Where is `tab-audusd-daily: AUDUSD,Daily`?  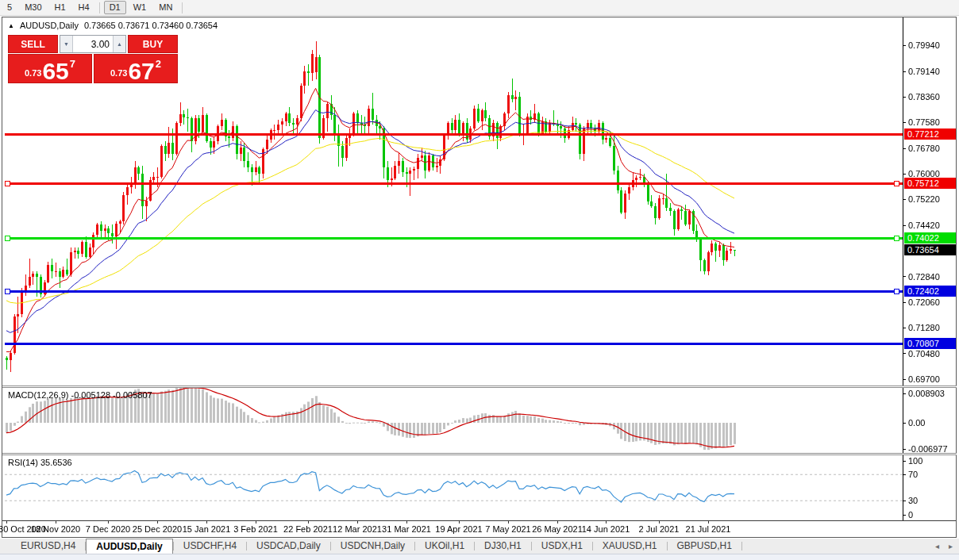
tab-audusd-daily: AUDUSD,Daily is located at coordinates (129, 546).